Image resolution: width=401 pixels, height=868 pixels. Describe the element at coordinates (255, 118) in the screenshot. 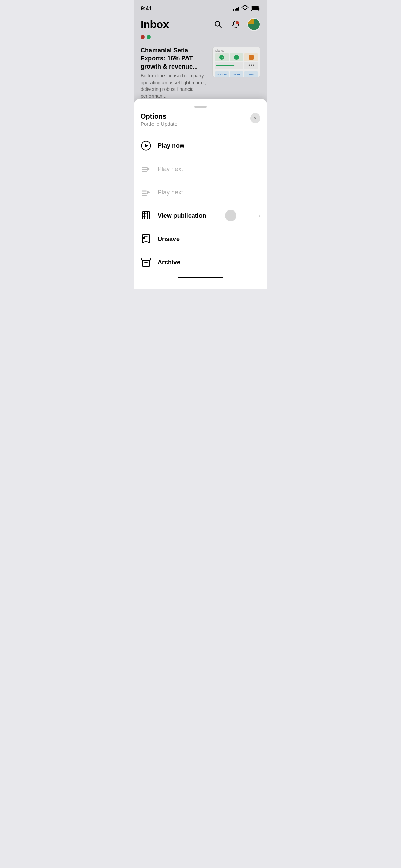

I see `close-icon: ×` at that location.